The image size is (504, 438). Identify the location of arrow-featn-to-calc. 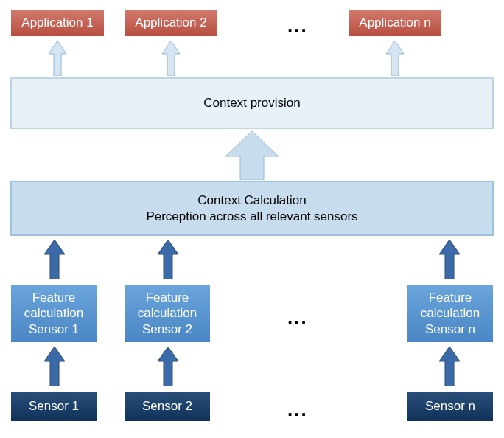
(449, 260).